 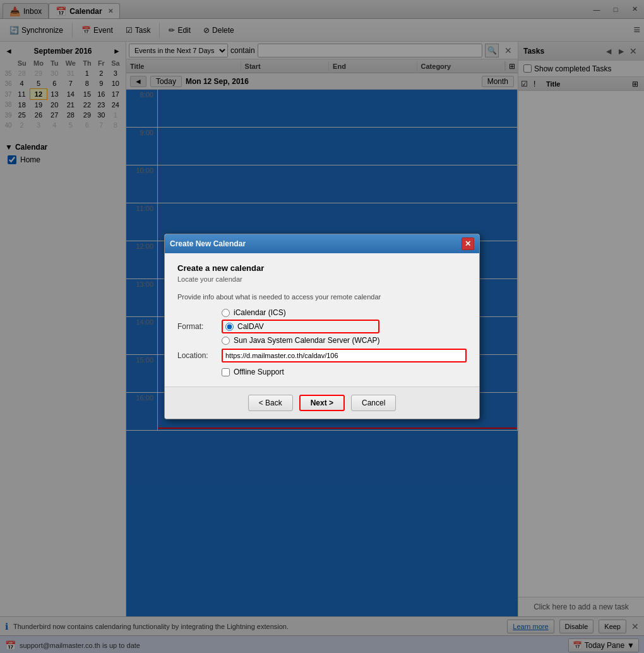 What do you see at coordinates (260, 313) in the screenshot?
I see `format-ical-label: iCalendar (ICS)` at bounding box center [260, 313].